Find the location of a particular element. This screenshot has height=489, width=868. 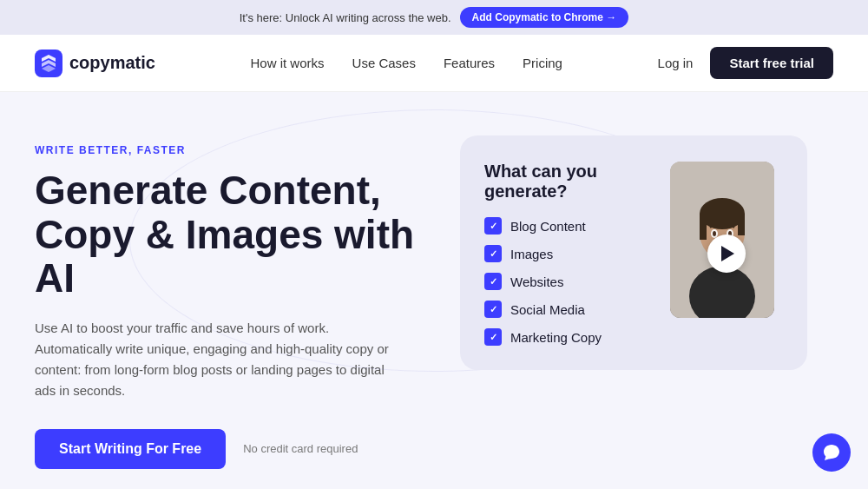

hero-title: Generate Content, Copy & Images with AI is located at coordinates (234, 235).